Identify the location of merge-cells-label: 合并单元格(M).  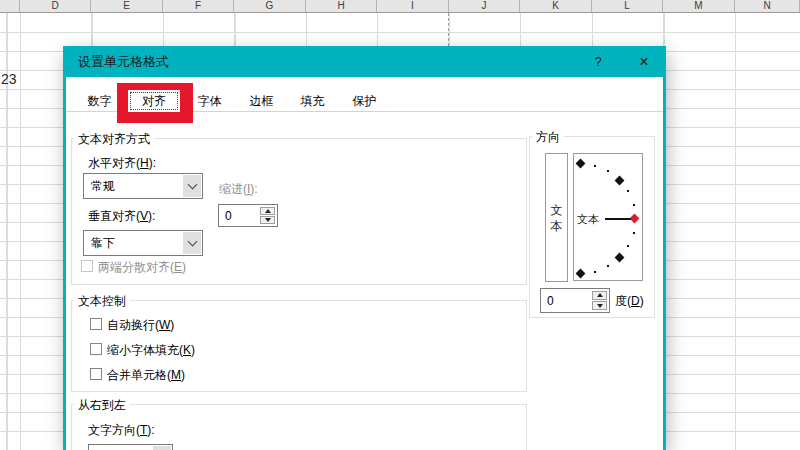
(146, 375).